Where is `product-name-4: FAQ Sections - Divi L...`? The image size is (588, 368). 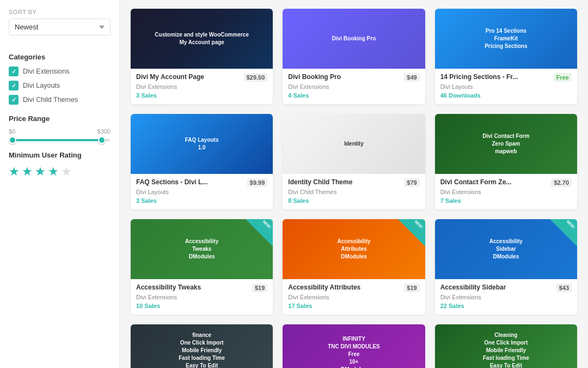
product-name-4: FAQ Sections - Divi L... is located at coordinates (191, 183).